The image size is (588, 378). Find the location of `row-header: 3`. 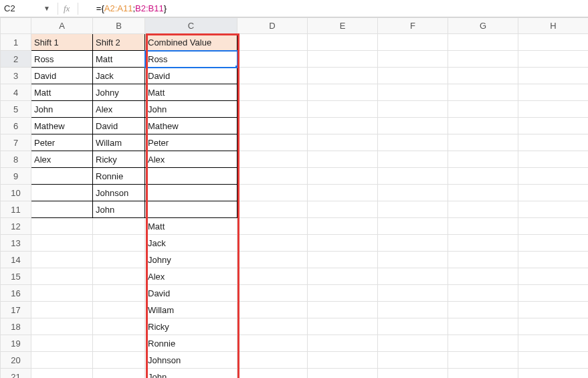

row-header: 3 is located at coordinates (16, 76).